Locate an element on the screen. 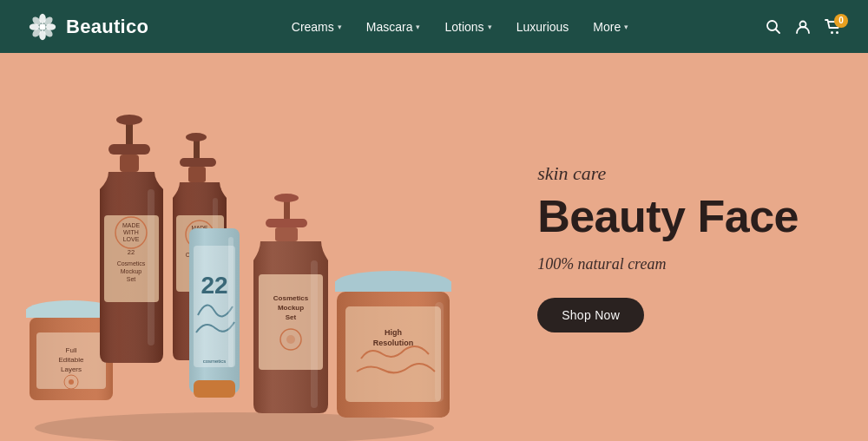 Image resolution: width=868 pixels, height=441 pixels. svg-text: MADE is located at coordinates (132, 226).